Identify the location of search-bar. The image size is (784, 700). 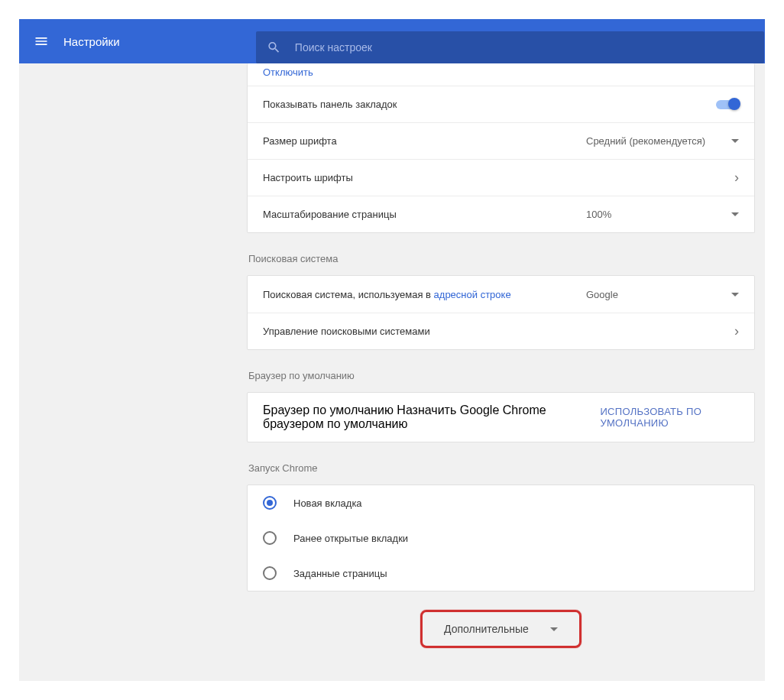
(510, 47).